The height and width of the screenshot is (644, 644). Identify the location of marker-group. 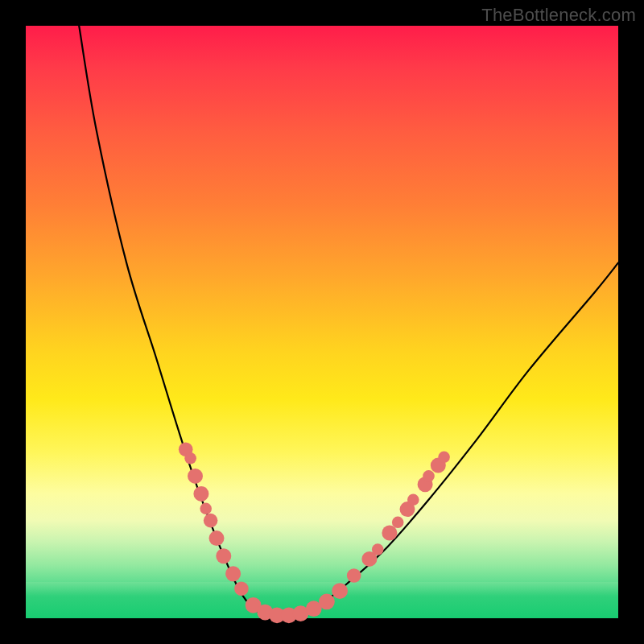
(314, 533).